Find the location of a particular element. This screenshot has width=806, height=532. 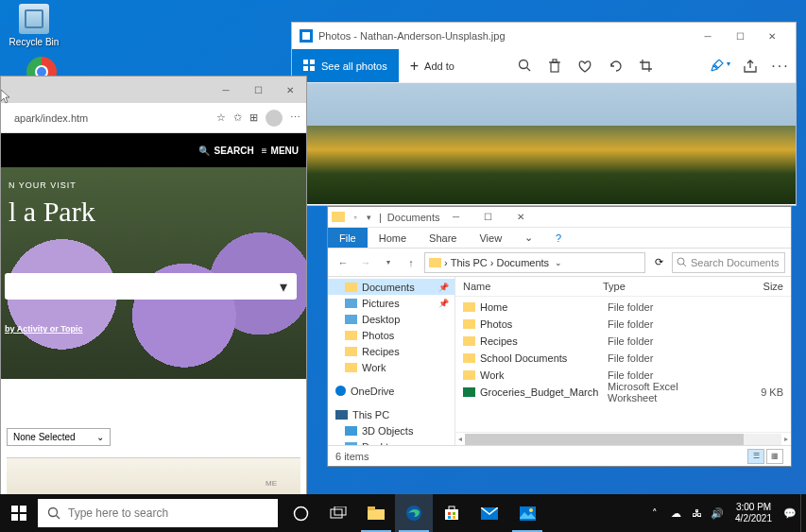

scroll-left-button: ◂ is located at coordinates (460, 438).